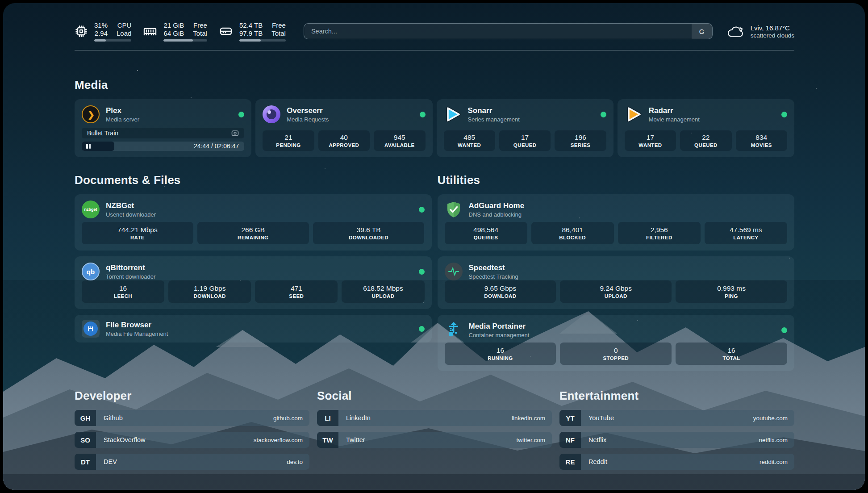 The height and width of the screenshot is (493, 868). What do you see at coordinates (434, 85) in the screenshot?
I see `section-title-media: Media` at bounding box center [434, 85].